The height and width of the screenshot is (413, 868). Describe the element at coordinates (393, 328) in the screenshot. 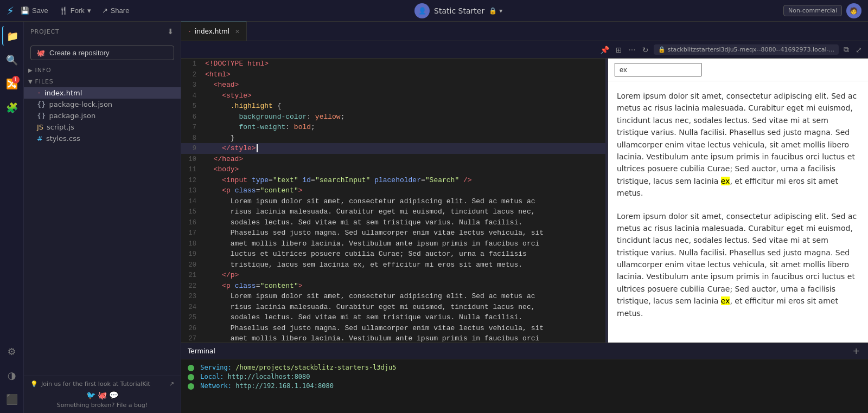

I see `code-line-26: 26 Phasellus sed justo magna. Sed ullamc…` at that location.